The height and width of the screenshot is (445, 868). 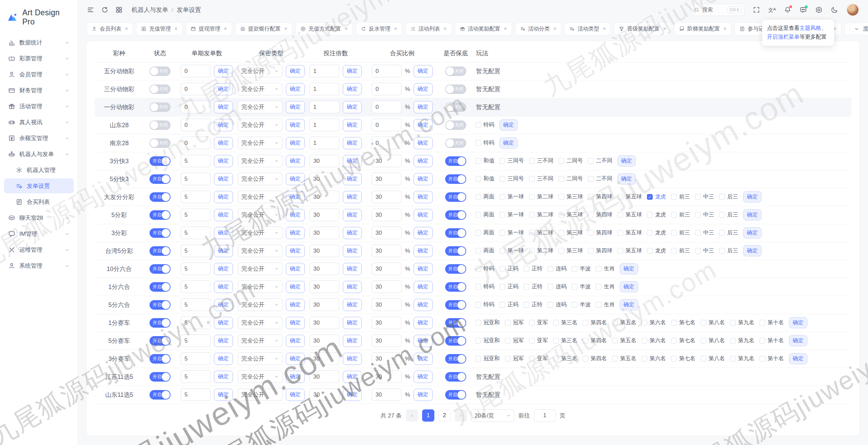 What do you see at coordinates (160, 71) in the screenshot?
I see `status-toggle: 关闭` at bounding box center [160, 71].